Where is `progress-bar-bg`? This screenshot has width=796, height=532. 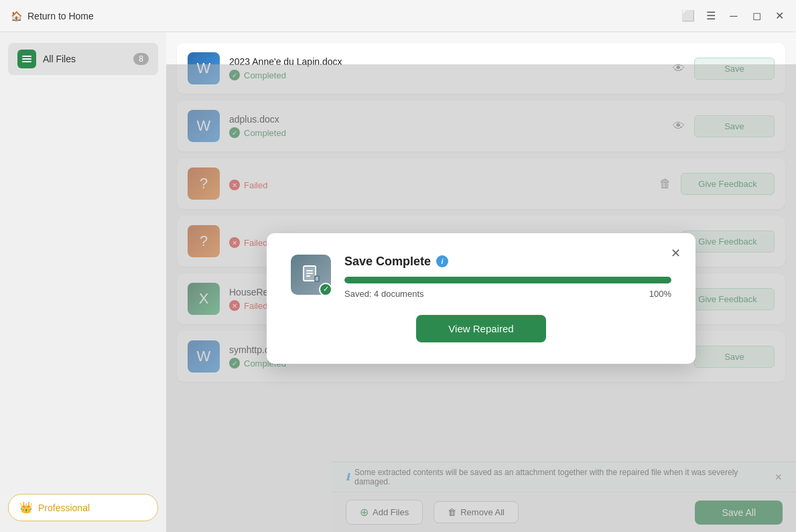
progress-bar-bg is located at coordinates (508, 280).